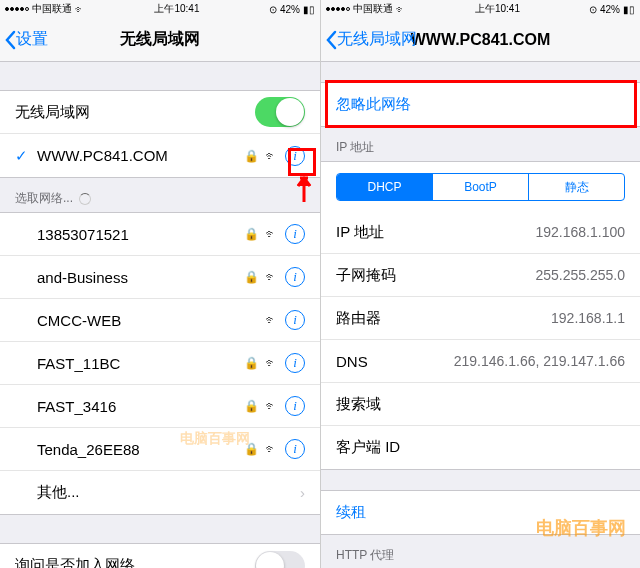  I want to click on network-row: FAST_11BC🔒ᯤi, so click(160, 364).